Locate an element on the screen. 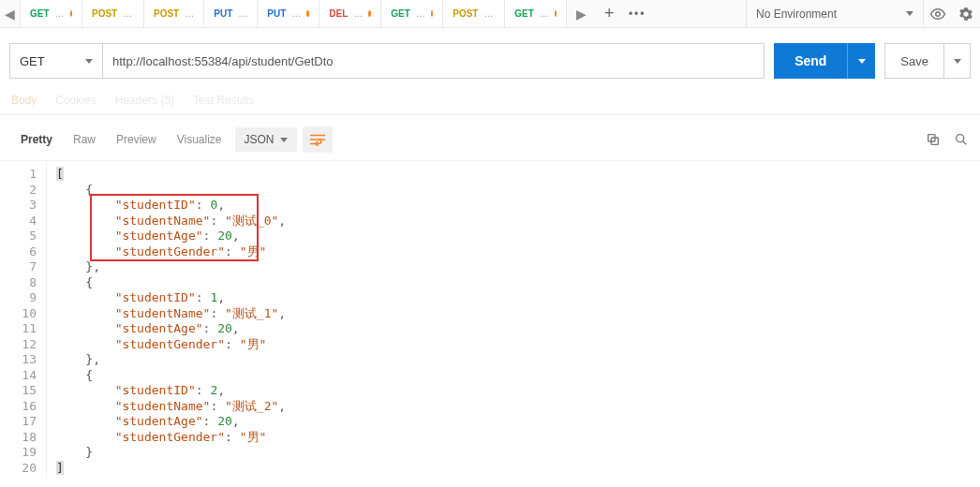 This screenshot has height=487, width=980. resp-tab-raw: Raw is located at coordinates (84, 140).